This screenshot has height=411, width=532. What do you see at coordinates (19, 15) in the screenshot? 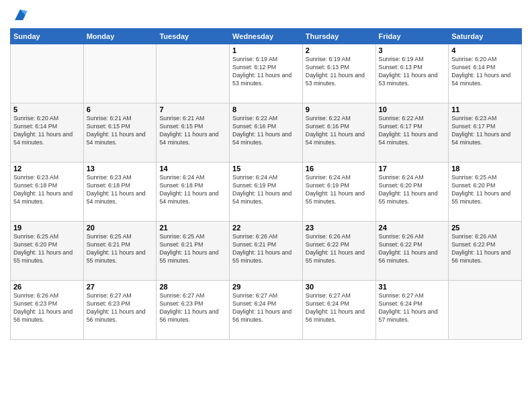
I see `logo` at bounding box center [19, 15].